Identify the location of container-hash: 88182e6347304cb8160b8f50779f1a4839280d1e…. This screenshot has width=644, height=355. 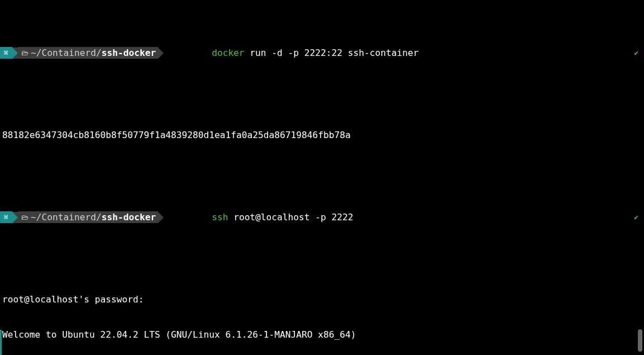
(323, 135).